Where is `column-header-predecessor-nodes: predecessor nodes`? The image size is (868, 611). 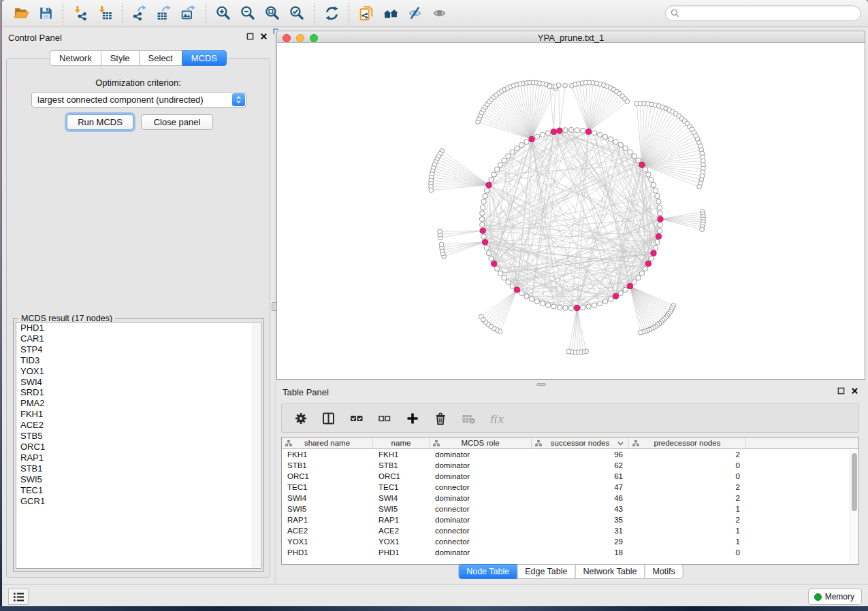
column-header-predecessor-nodes: predecessor nodes is located at coordinates (688, 443).